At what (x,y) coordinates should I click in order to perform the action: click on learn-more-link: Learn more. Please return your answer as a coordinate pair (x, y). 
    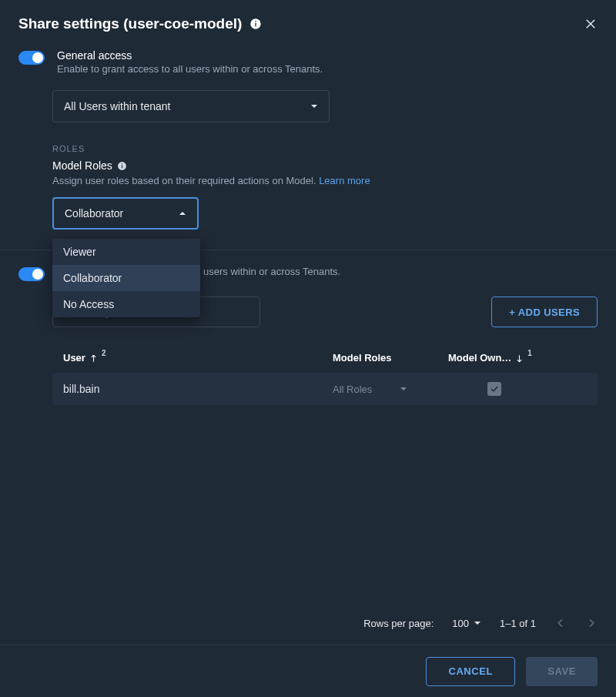
    Looking at the image, I should click on (344, 180).